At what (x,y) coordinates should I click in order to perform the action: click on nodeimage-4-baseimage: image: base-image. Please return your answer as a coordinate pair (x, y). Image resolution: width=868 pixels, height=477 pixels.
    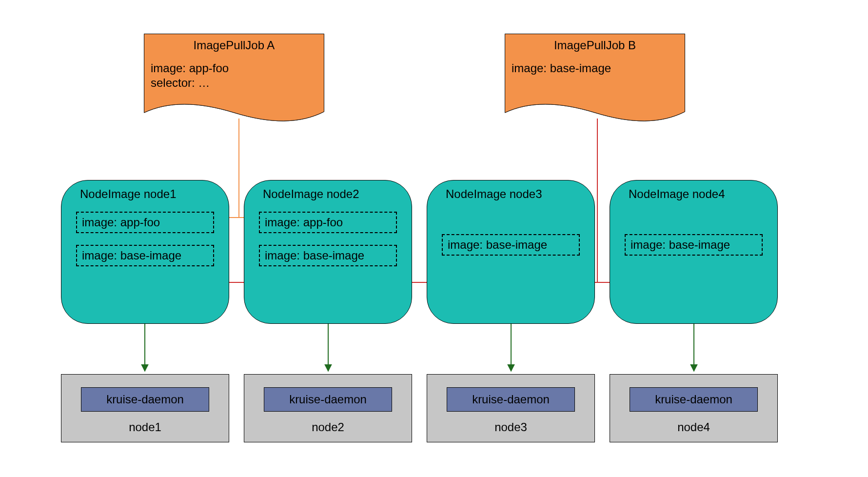
    Looking at the image, I should click on (693, 245).